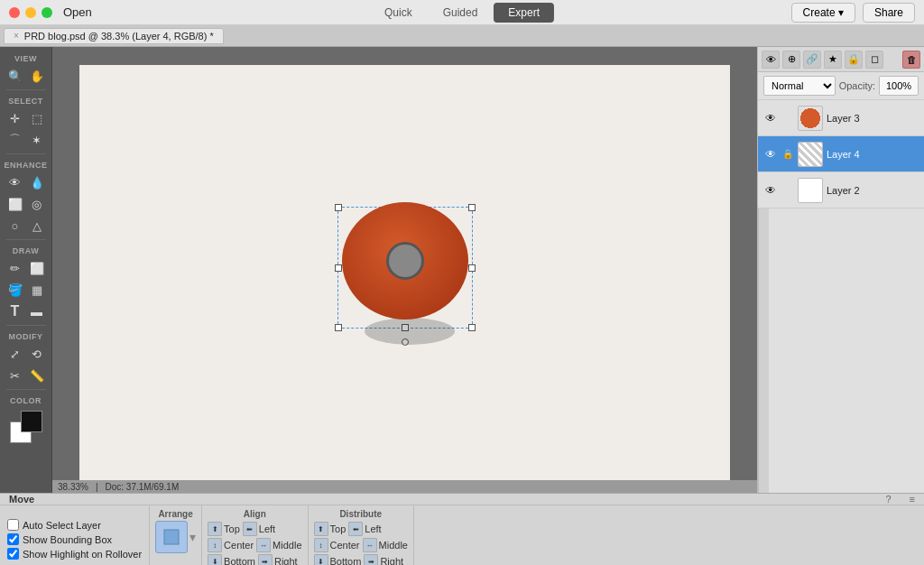 The width and height of the screenshot is (924, 565). What do you see at coordinates (15, 311) in the screenshot?
I see `text-tool: T` at bounding box center [15, 311].